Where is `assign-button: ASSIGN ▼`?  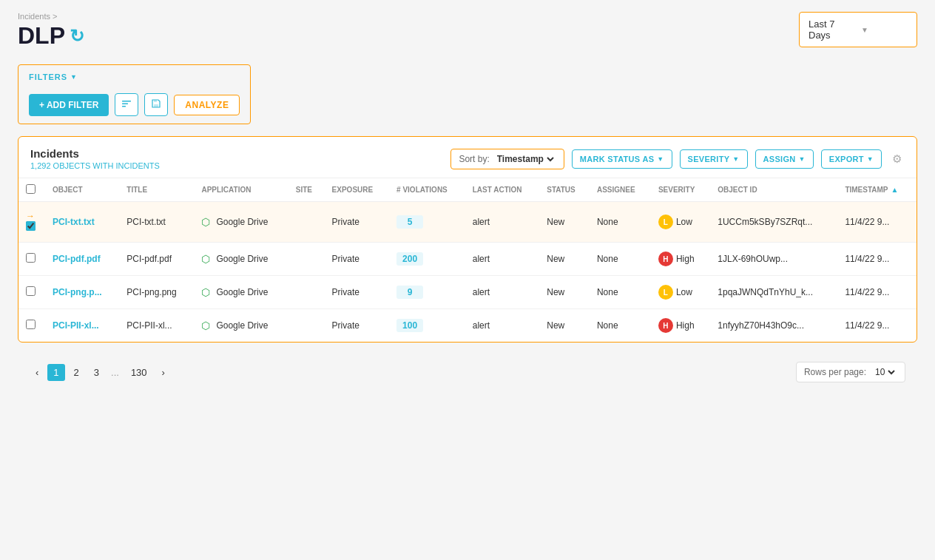 assign-button: ASSIGN ▼ is located at coordinates (784, 159).